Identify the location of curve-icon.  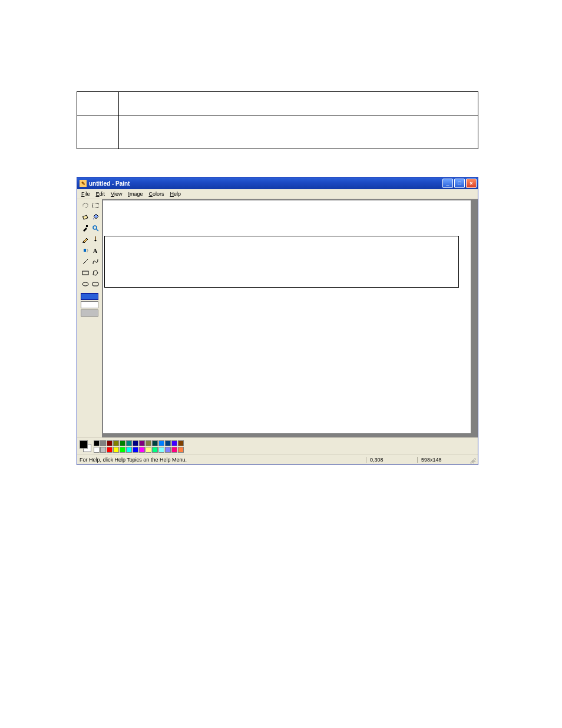
(95, 262).